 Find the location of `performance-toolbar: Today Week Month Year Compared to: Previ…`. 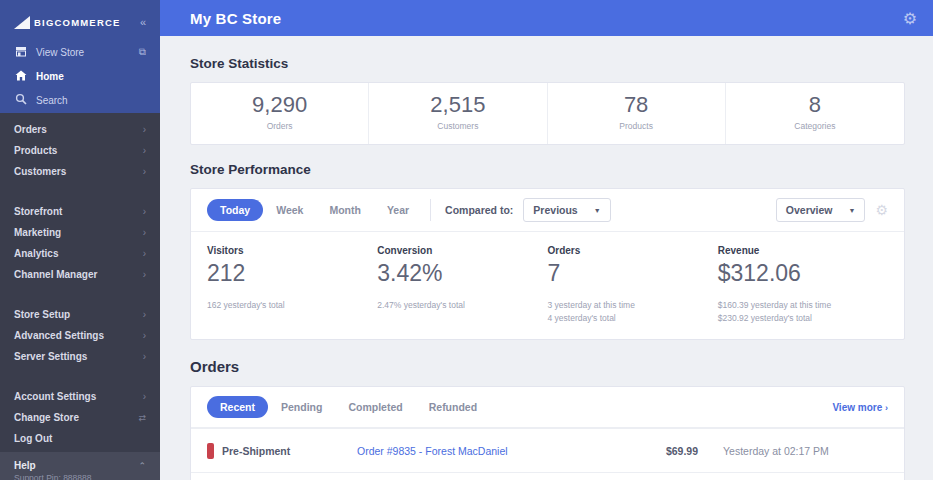

performance-toolbar: Today Week Month Year Compared to: Previ… is located at coordinates (548, 210).